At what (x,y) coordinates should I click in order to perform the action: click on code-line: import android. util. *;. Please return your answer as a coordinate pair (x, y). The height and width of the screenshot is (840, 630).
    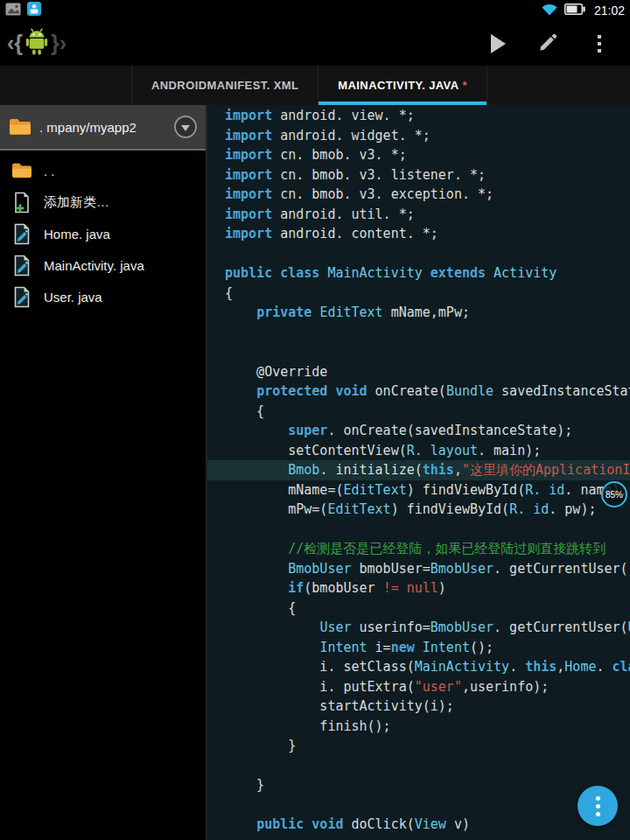
    Looking at the image, I should click on (427, 215).